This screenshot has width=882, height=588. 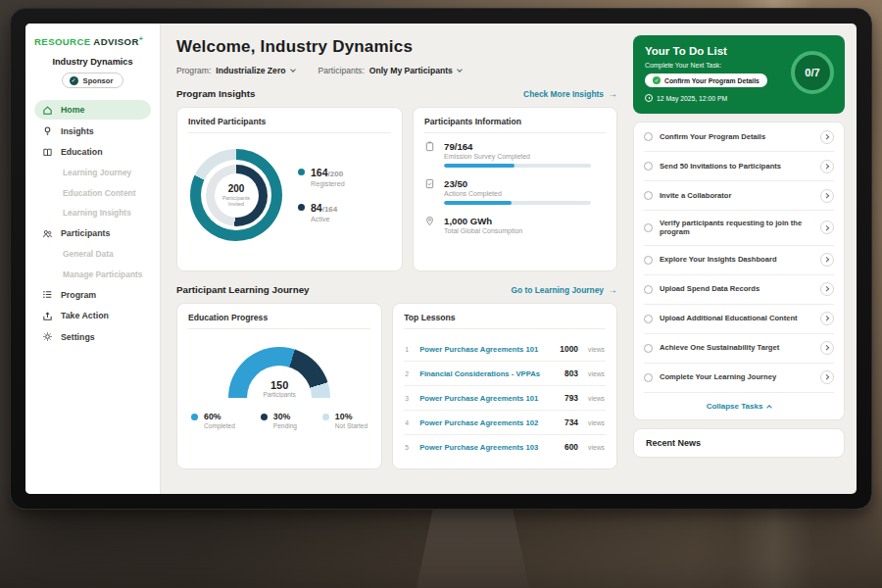 I want to click on participants-filter-value: Only My Participants, so click(x=412, y=71).